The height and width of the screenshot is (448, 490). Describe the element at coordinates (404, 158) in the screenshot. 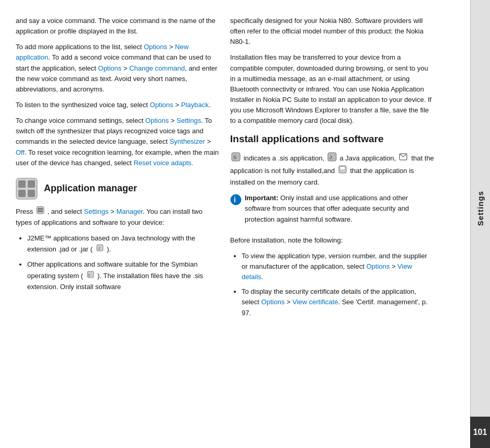

I see `not-installed-icon` at that location.